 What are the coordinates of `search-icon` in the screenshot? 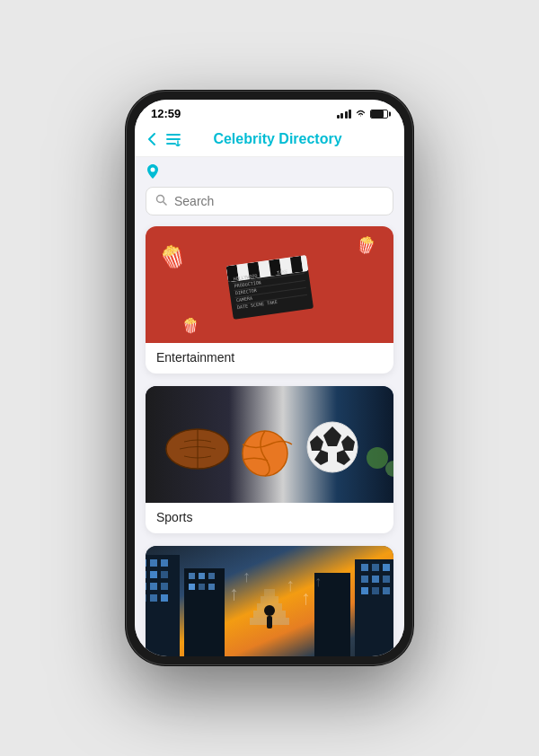 It's located at (162, 201).